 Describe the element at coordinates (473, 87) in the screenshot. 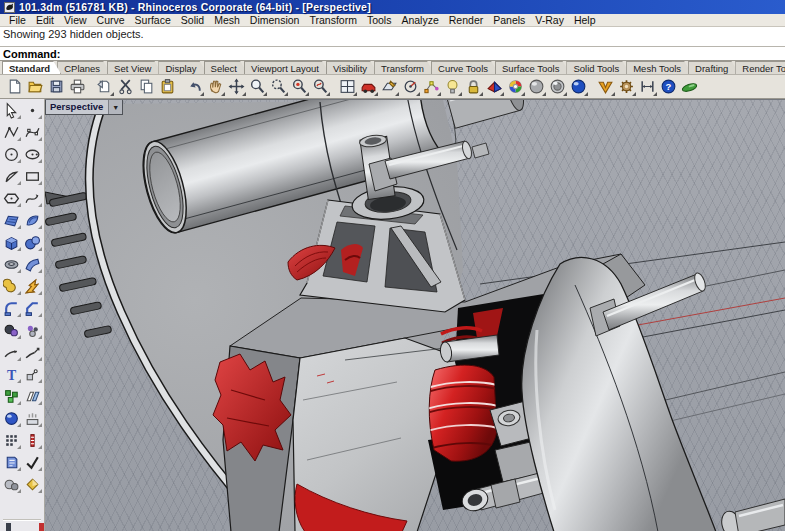

I see `lock-objects-icon` at that location.